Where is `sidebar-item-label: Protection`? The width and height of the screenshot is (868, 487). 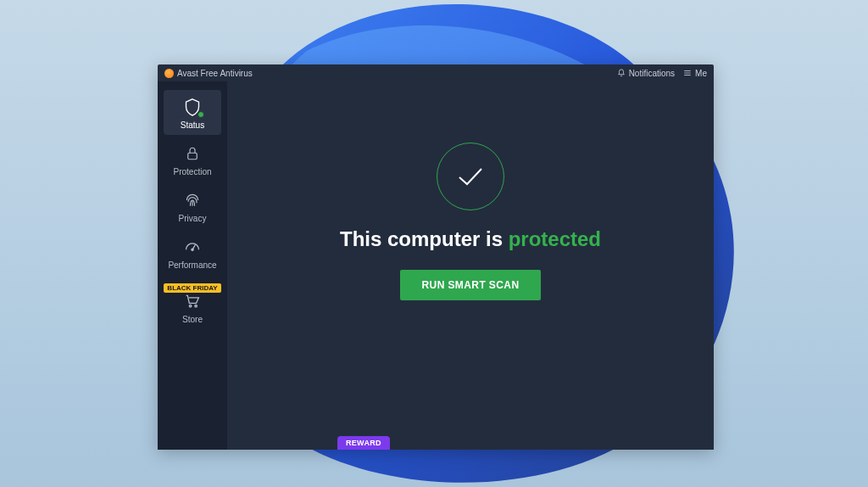 sidebar-item-label: Protection is located at coordinates (192, 171).